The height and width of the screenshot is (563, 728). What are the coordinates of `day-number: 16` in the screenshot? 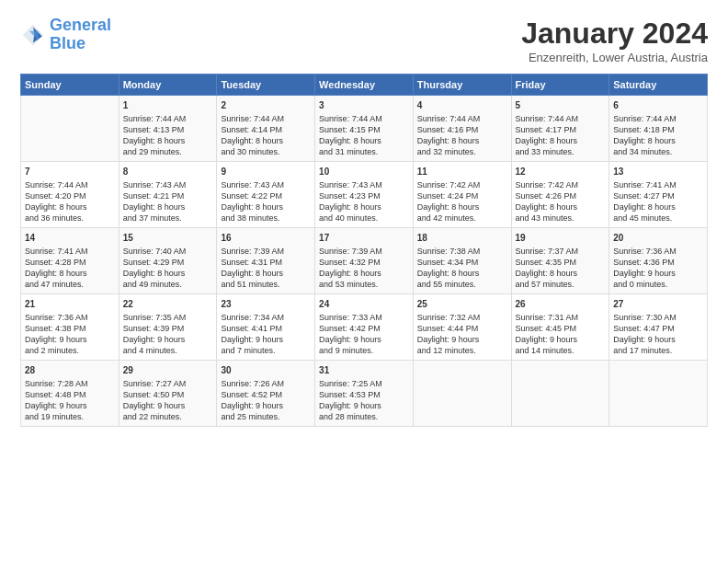 It's located at (266, 238).